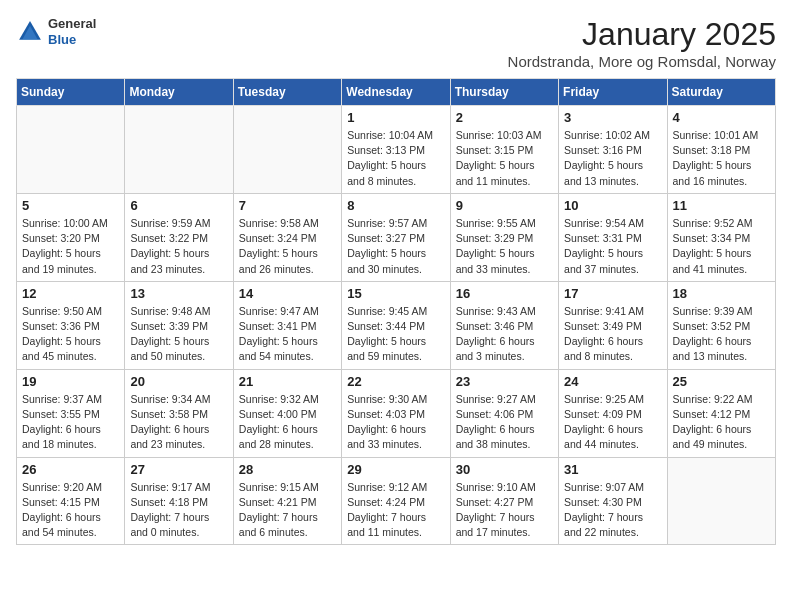 The width and height of the screenshot is (792, 612). What do you see at coordinates (287, 413) in the screenshot?
I see `calendar-cell: 21Sunrise: 9:32 AM Sunset: 4:00 PM Dayli…` at bounding box center [287, 413].